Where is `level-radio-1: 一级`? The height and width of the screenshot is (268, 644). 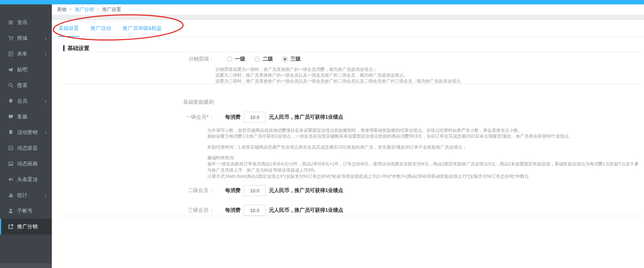 level-radio-1: 一级 is located at coordinates (236, 59).